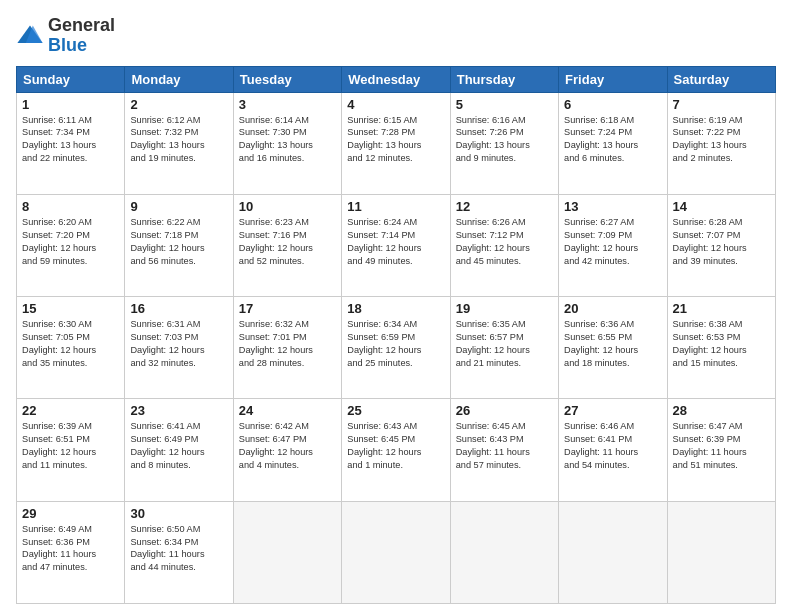 This screenshot has width=792, height=612. What do you see at coordinates (70, 140) in the screenshot?
I see `day-info: Sunrise: 6:11 AM Sunset: 7:34 PM Dayligh…` at bounding box center [70, 140].